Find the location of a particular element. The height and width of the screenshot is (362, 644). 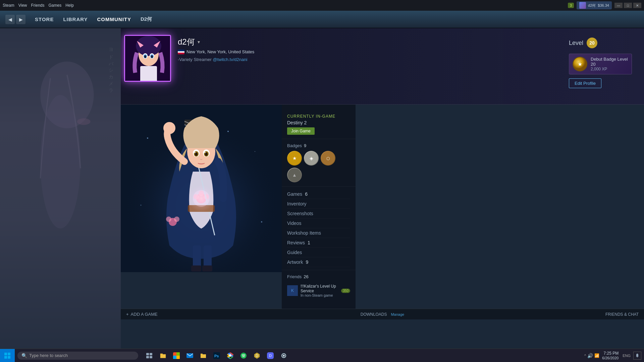

downloads-manage: Manage is located at coordinates (397, 314).